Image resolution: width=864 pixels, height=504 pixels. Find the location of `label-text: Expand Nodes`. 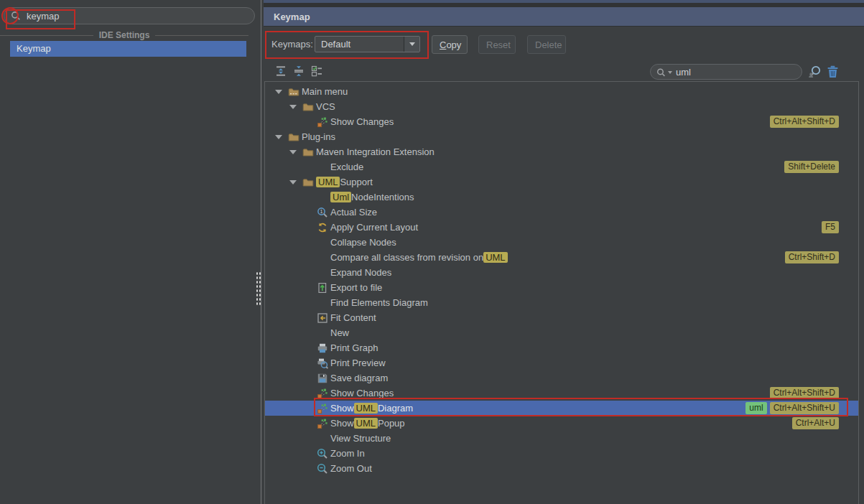

label-text: Expand Nodes is located at coordinates (361, 273).